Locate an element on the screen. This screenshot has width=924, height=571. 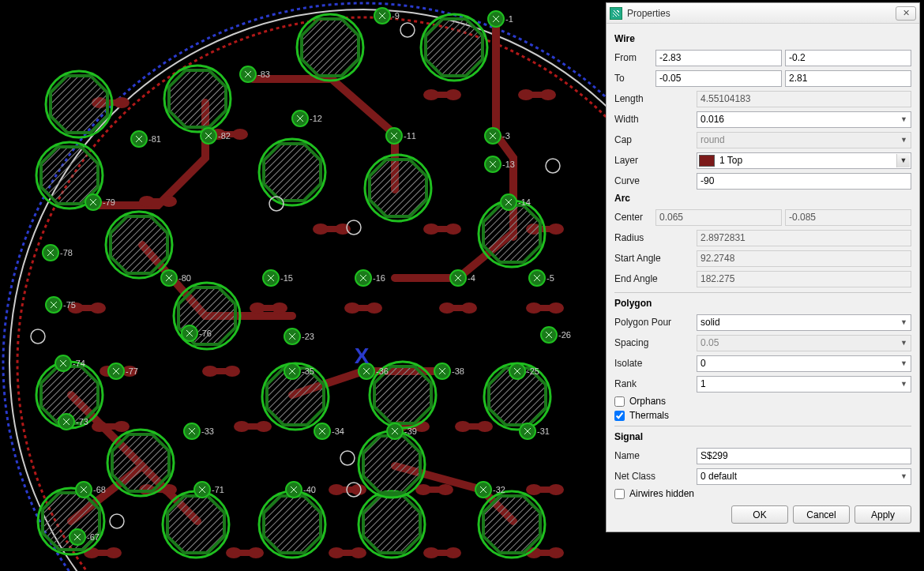
layer-label: Layer is located at coordinates (655, 160).